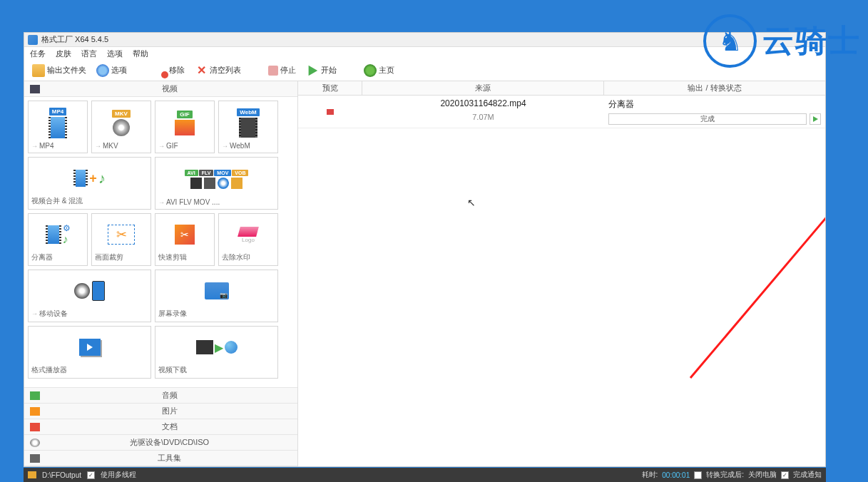 The width and height of the screenshot is (868, 482). Describe the element at coordinates (173, 314) in the screenshot. I see `tile-screenrec-label: 屏幕录像` at that location.